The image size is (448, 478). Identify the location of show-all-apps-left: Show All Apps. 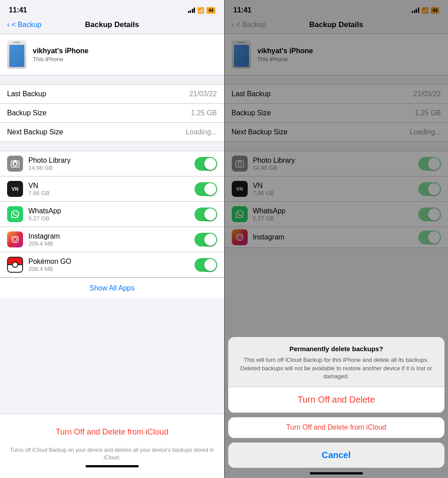
(112, 288).